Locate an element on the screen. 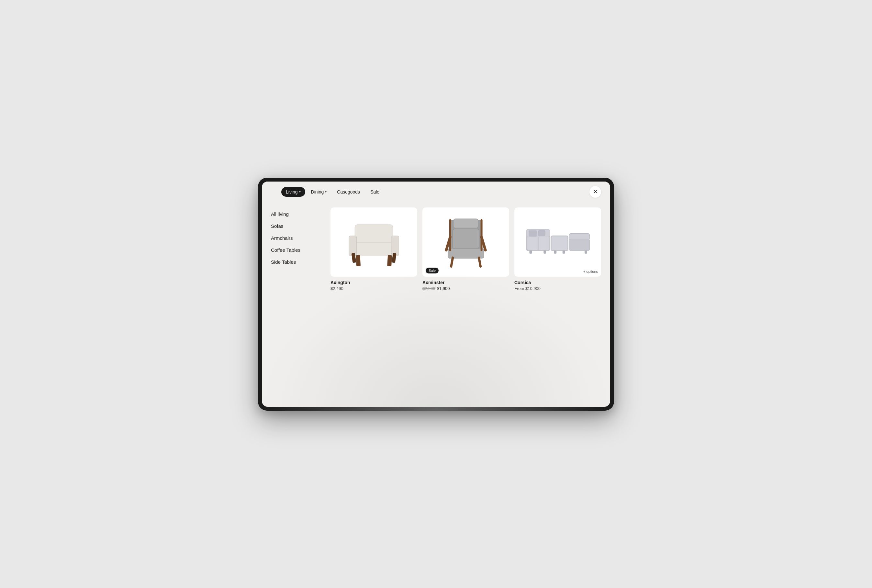 Image resolution: width=872 pixels, height=588 pixels. products-area: Axington$2,490 SaleAxminster$2,200$1,900 is located at coordinates (466, 303).